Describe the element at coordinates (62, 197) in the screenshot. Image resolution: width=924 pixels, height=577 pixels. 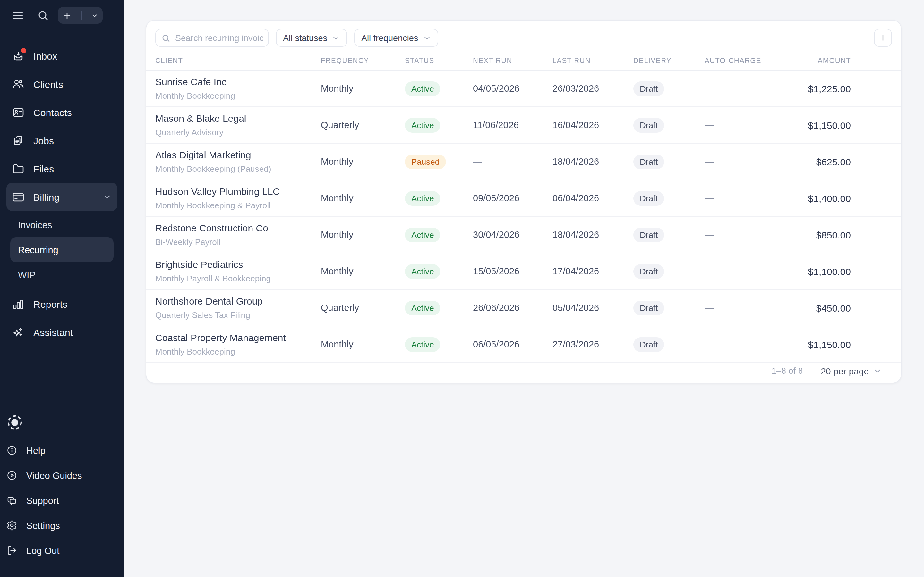
I see `sidebar-item-billing: Billing` at that location.